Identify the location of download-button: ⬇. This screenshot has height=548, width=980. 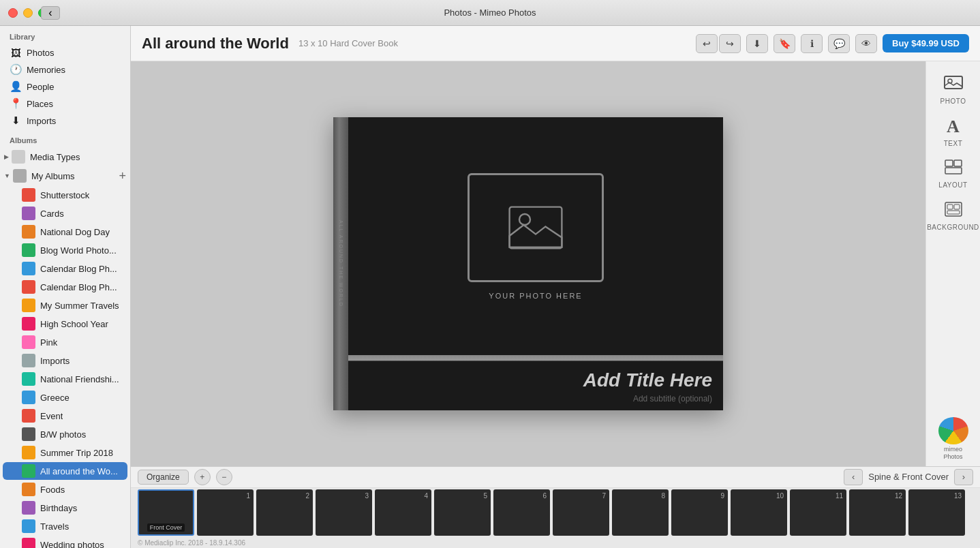
(757, 44).